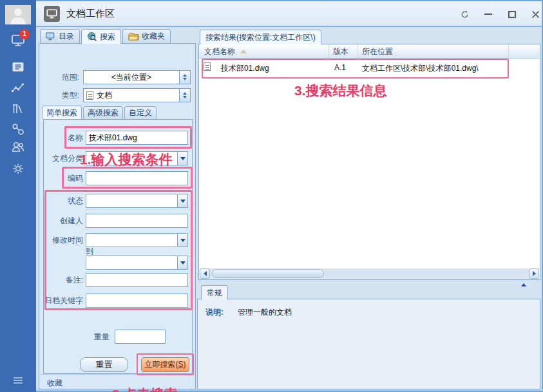 The height and width of the screenshot is (392, 543). I want to click on minimize-icon, so click(488, 14).